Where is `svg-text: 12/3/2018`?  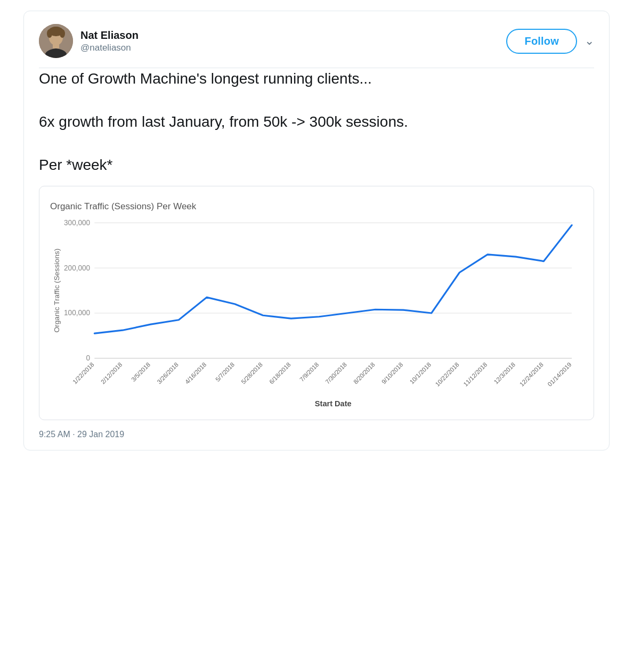
svg-text: 12/3/2018 is located at coordinates (505, 373).